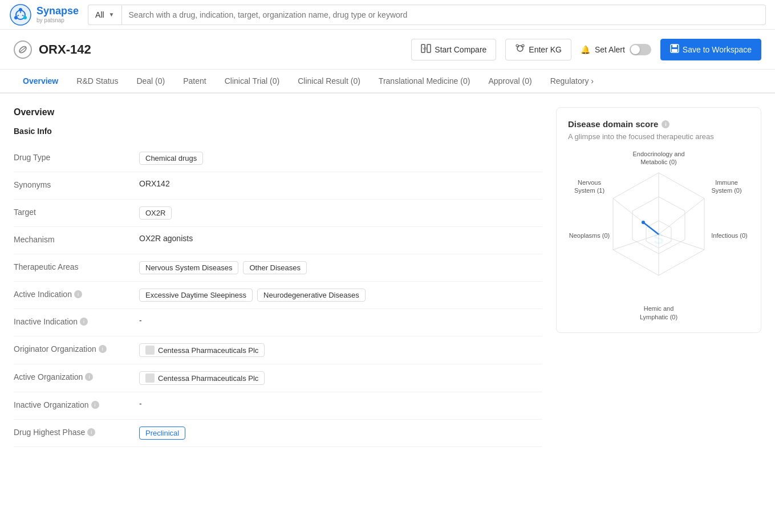  I want to click on therapeutic-tag-1: Nervous System Diseases, so click(189, 268).